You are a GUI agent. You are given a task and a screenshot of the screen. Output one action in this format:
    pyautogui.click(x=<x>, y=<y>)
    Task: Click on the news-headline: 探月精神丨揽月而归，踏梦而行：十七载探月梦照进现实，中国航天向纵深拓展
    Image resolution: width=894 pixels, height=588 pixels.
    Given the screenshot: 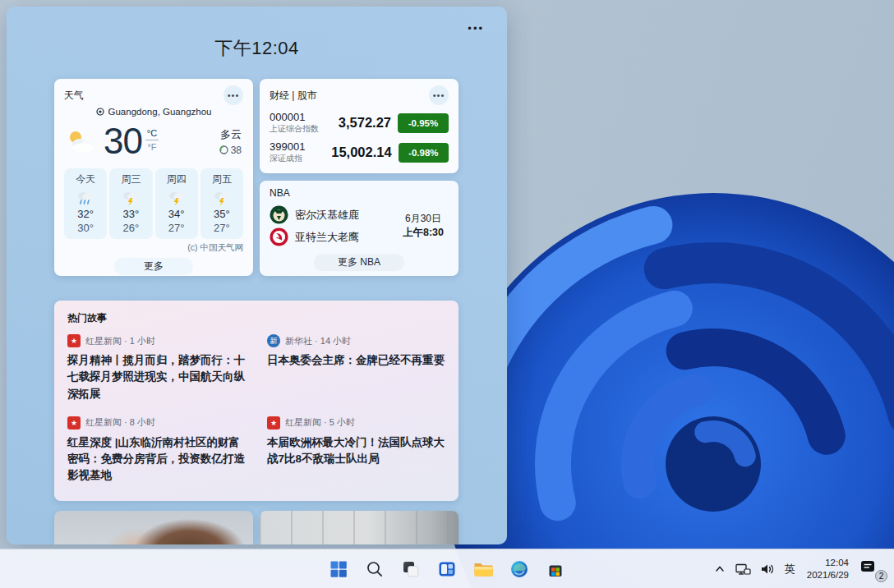 What is the action you would take?
    pyautogui.click(x=156, y=378)
    